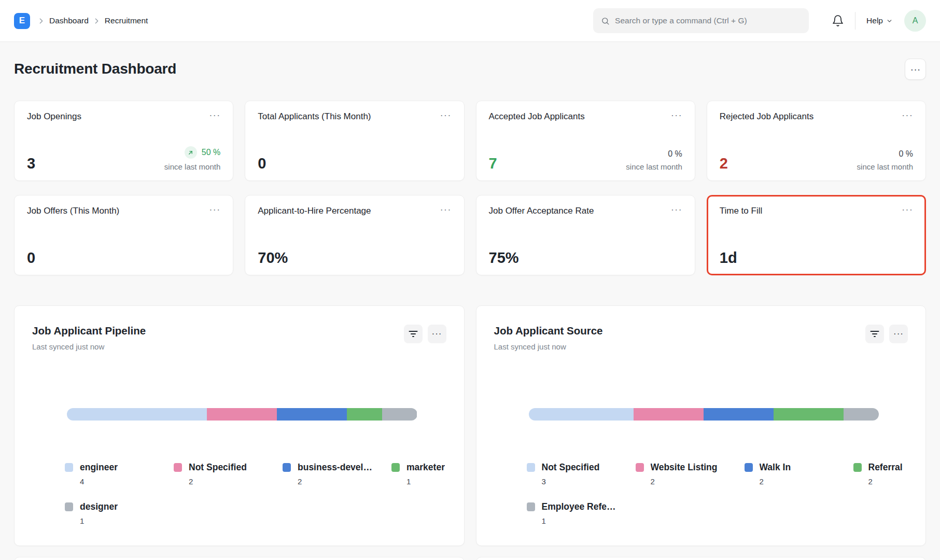 The height and width of the screenshot is (560, 940). What do you see at coordinates (701, 21) in the screenshot?
I see `global-search` at bounding box center [701, 21].